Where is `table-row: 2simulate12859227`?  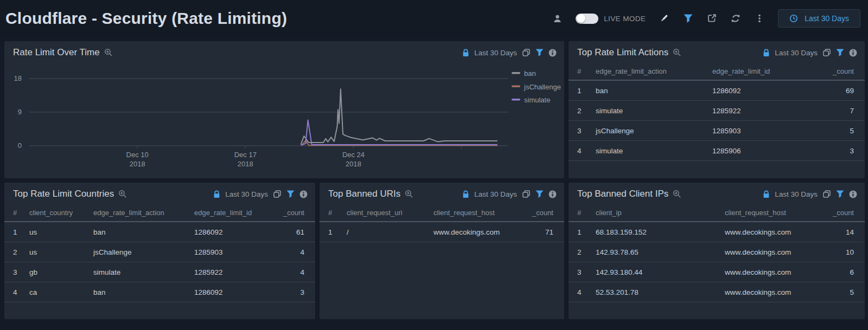 table-row: 2simulate12859227 is located at coordinates (717, 111).